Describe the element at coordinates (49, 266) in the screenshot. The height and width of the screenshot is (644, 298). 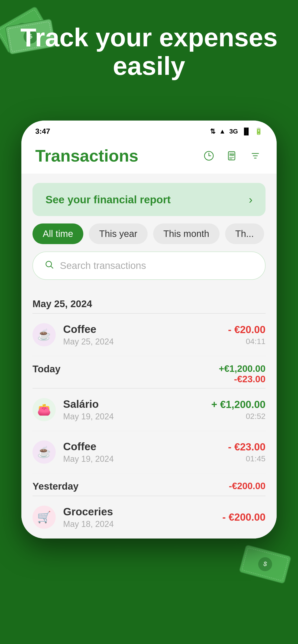
I see `search-icon` at that location.